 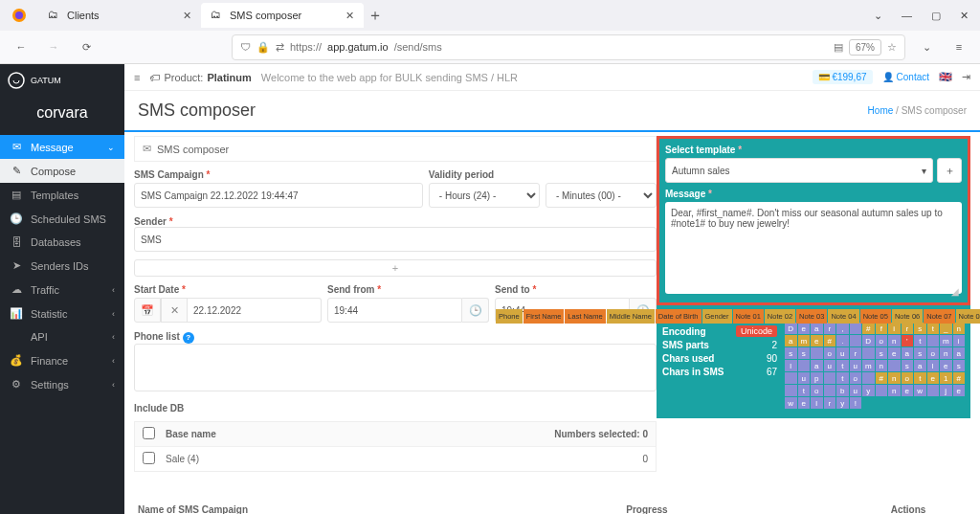 What do you see at coordinates (21, 47) in the screenshot?
I see `back-button: ←` at bounding box center [21, 47].